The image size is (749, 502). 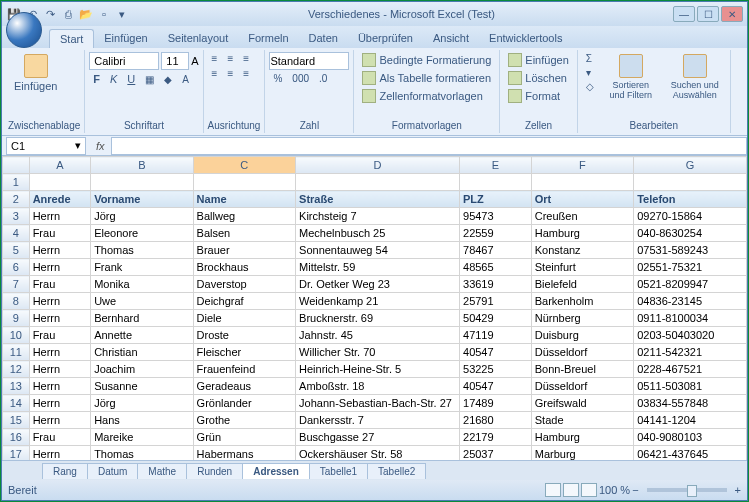 What do you see at coordinates (690, 438) in the screenshot?
I see `cell: 040-9080103` at bounding box center [690, 438].